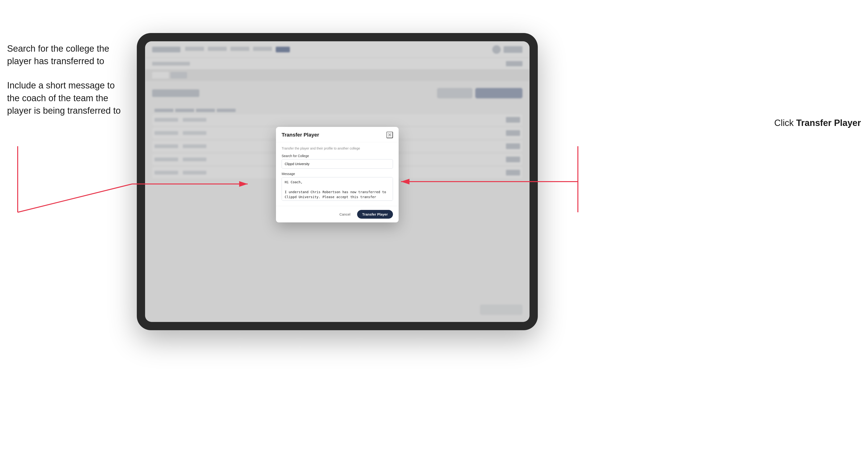 The width and height of the screenshot is (868, 467). What do you see at coordinates (301, 135) in the screenshot?
I see `dialog-title: Transfer Player` at bounding box center [301, 135].